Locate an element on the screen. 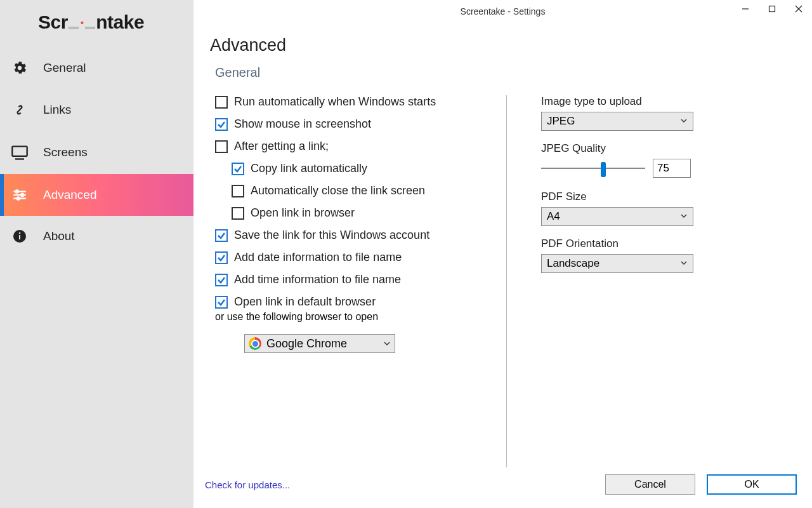 The image size is (812, 508). slider-thumb is located at coordinates (603, 170).